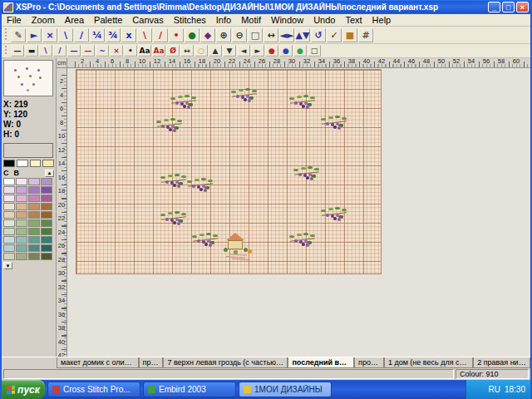 This screenshot has width=532, height=399. I want to click on design-tab: 1 дом (не весь для стыковки), so click(429, 362).